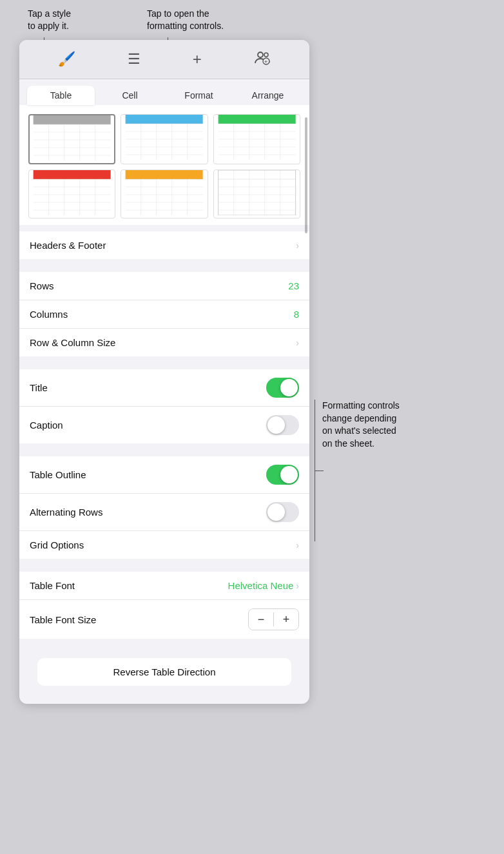  I want to click on columns-row: Columns 8, so click(164, 315).